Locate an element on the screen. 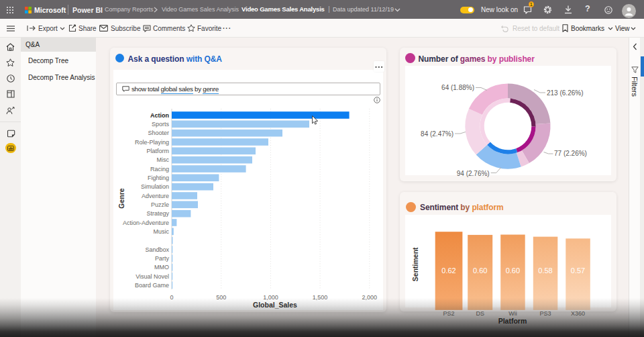  svg-text: Genre is located at coordinates (121, 199).